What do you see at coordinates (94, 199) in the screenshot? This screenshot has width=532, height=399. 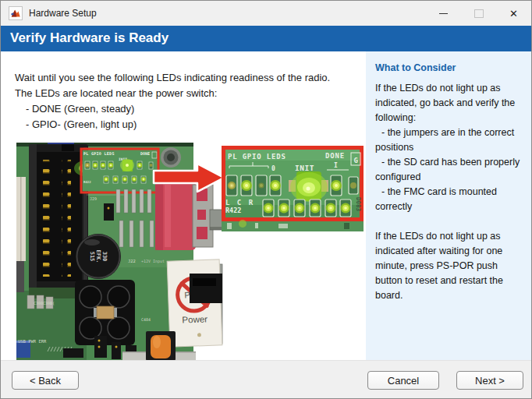 I see `svg-text: J29` at bounding box center [94, 199].